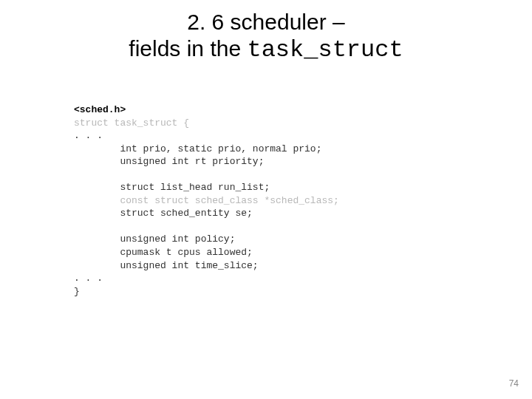 This screenshot has width=532, height=399. What do you see at coordinates (325, 50) in the screenshot?
I see `title-line2-code: task_struct` at bounding box center [325, 50].